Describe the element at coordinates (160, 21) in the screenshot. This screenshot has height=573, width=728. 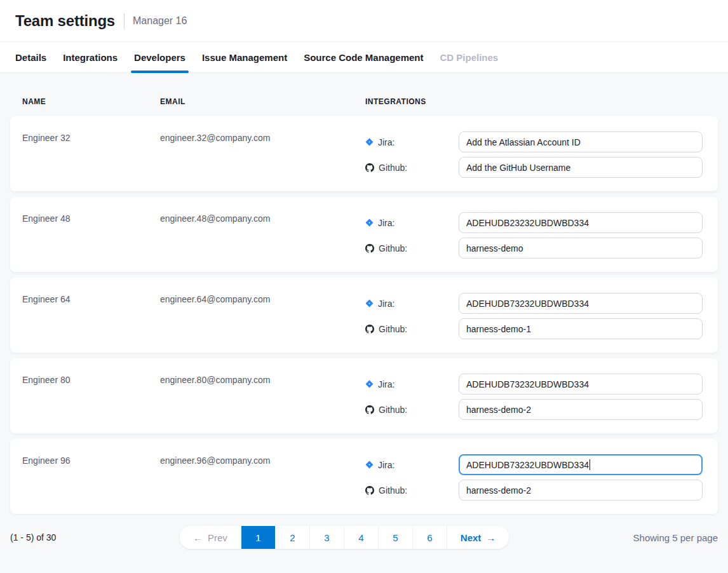
I see `team-name: Manager 16` at that location.